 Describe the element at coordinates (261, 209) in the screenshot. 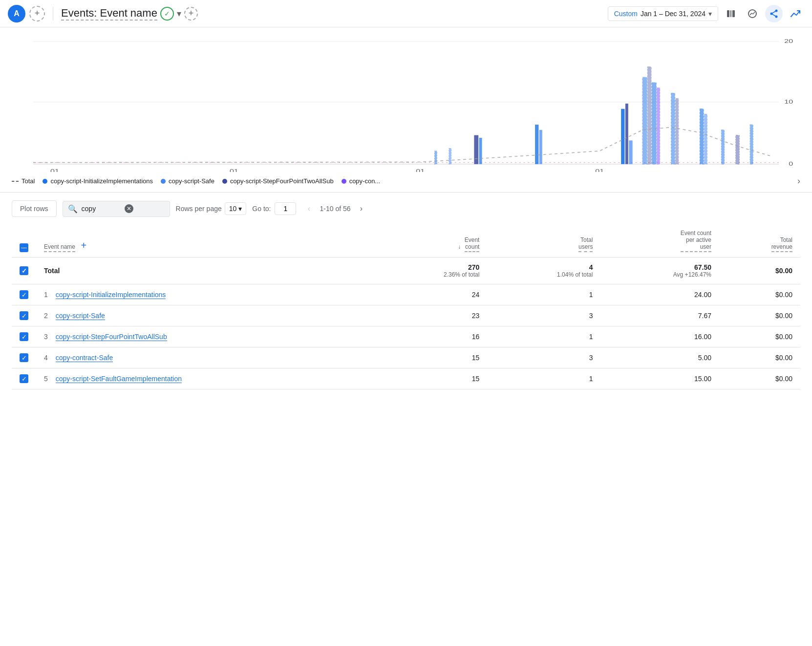

I see `goto-label: Go to:` at that location.